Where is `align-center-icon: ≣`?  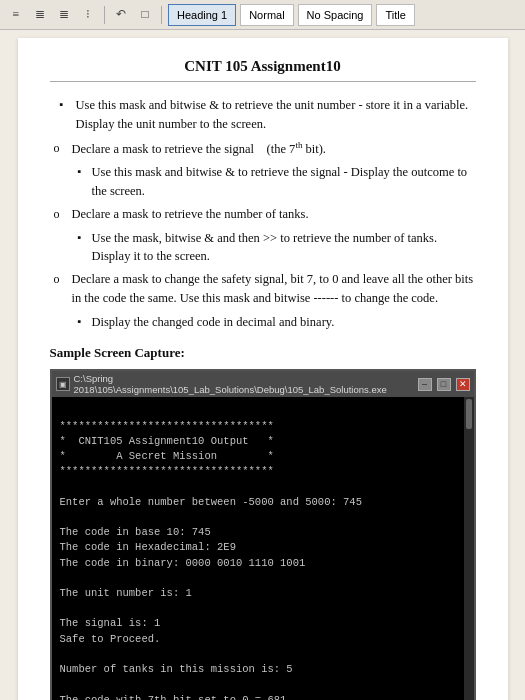 align-center-icon: ≣ is located at coordinates (40, 15).